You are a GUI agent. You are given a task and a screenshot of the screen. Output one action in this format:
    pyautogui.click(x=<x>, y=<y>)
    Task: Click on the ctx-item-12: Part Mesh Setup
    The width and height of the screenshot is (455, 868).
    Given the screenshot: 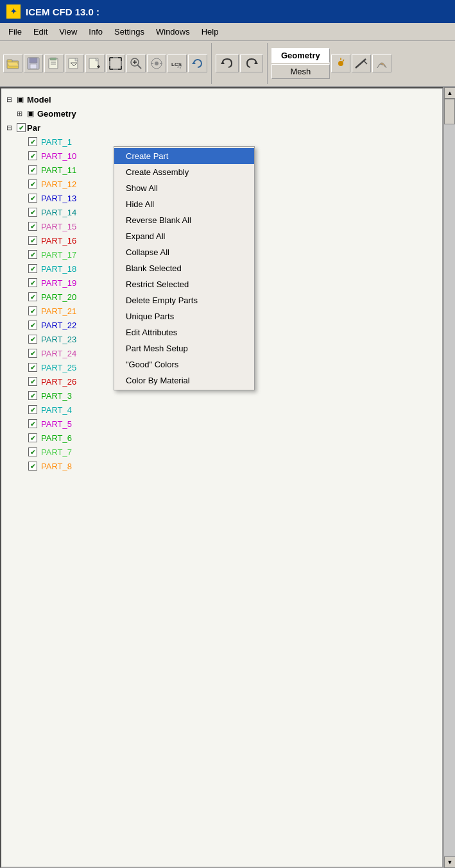 What is the action you would take?
    pyautogui.click(x=184, y=349)
    